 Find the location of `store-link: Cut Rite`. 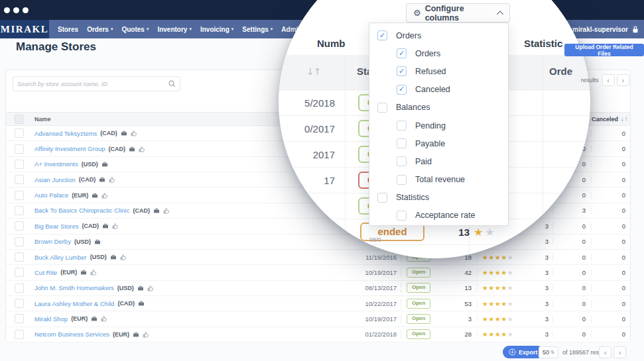

store-link: Cut Rite is located at coordinates (46, 273).